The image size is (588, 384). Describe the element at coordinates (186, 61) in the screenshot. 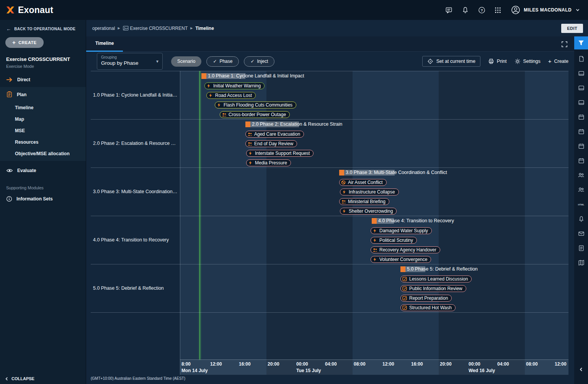

I see `filter-scenario: Scenario` at that location.